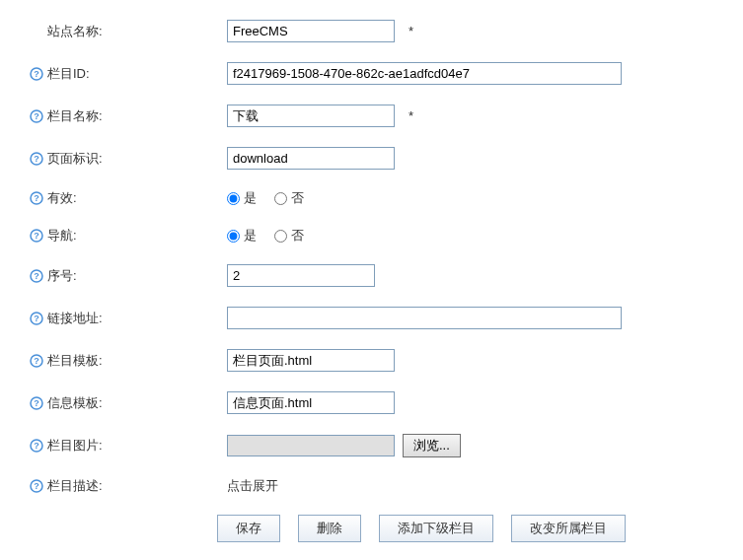  Describe the element at coordinates (311, 446) in the screenshot. I see `file-display` at that location.